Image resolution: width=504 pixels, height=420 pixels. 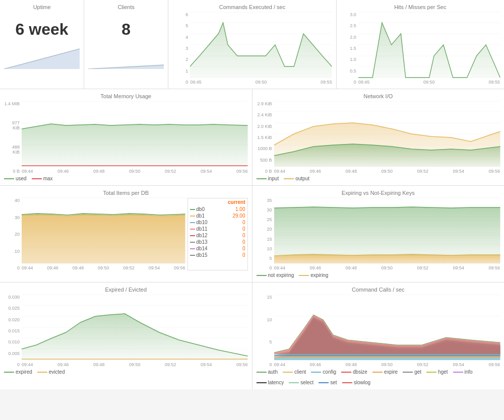 What do you see at coordinates (379, 178) in the screenshot?
I see `network-legend: input output` at bounding box center [379, 178].